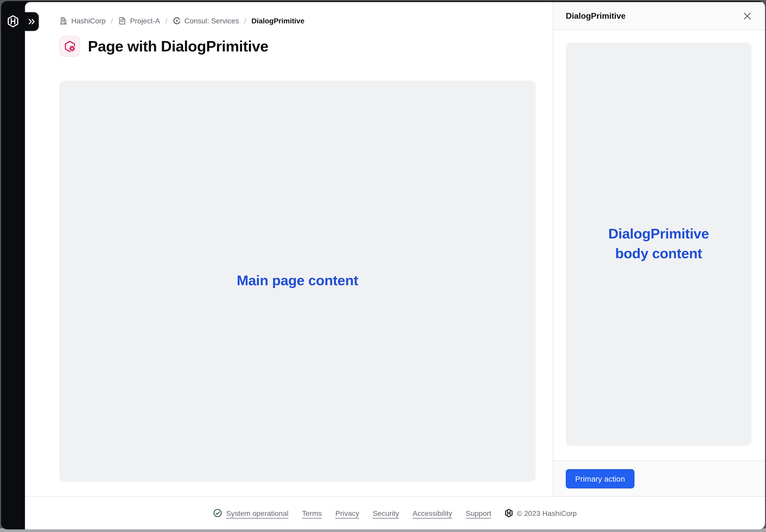  Describe the element at coordinates (747, 16) in the screenshot. I see `close-icon` at that location.